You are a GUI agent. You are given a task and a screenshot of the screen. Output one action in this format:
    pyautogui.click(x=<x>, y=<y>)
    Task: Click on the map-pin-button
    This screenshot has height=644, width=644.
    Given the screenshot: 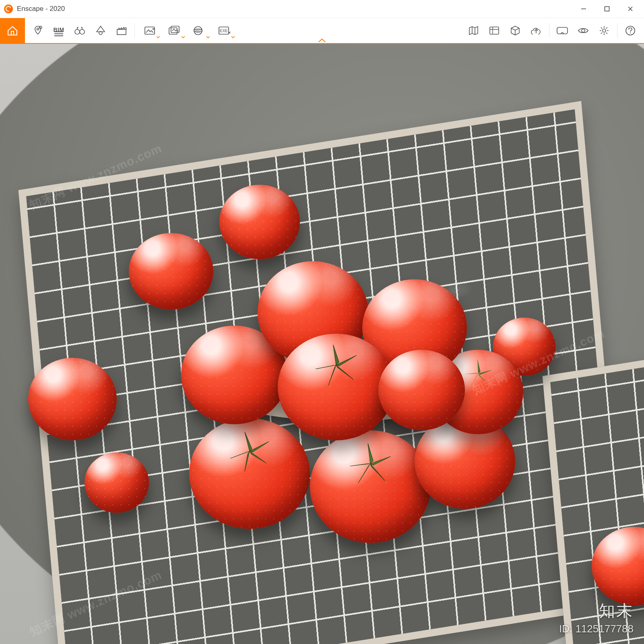 What is the action you would take?
    pyautogui.click(x=38, y=31)
    